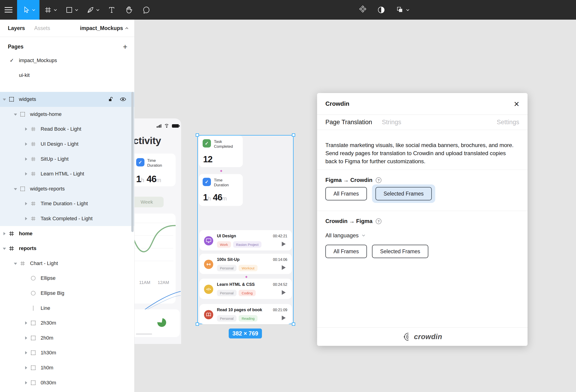 The image size is (576, 392). I want to click on frame-icon, so click(48, 10).